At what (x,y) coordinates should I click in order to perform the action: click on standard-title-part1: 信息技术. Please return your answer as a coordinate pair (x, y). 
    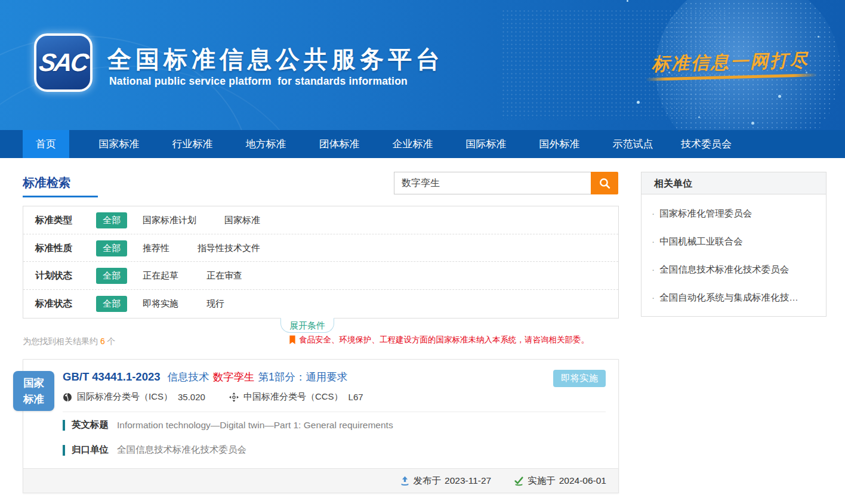
    Looking at the image, I should click on (189, 377).